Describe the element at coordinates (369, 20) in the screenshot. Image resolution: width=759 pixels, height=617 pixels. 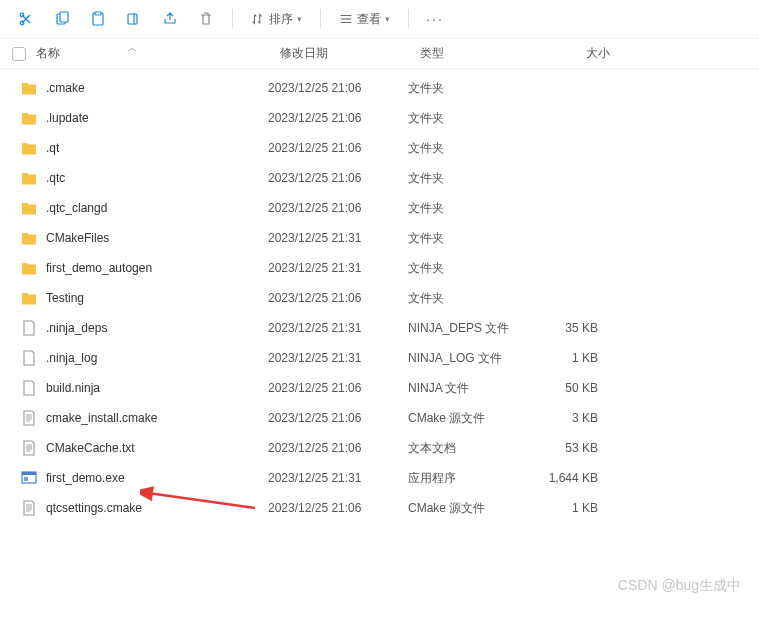
I see `view-label: 查看` at that location.